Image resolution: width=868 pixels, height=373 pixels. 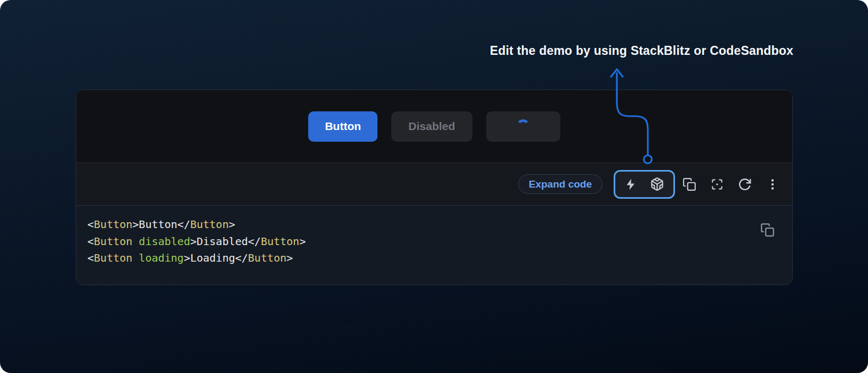 I want to click on screenshot-button, so click(x=717, y=184).